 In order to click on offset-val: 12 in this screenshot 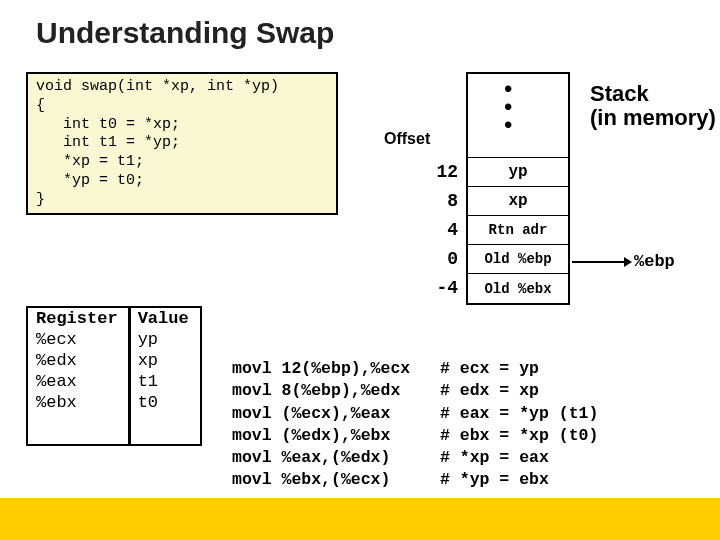, I will do `click(438, 172)`.